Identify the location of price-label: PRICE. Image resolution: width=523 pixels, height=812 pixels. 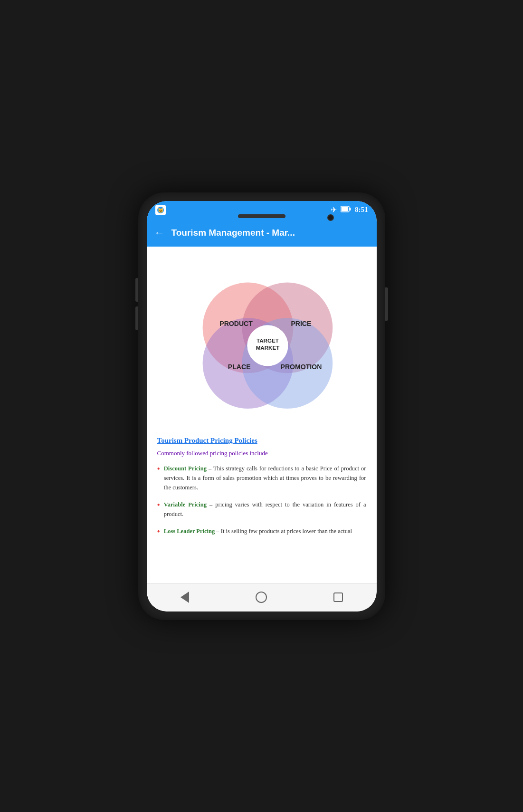
(301, 323).